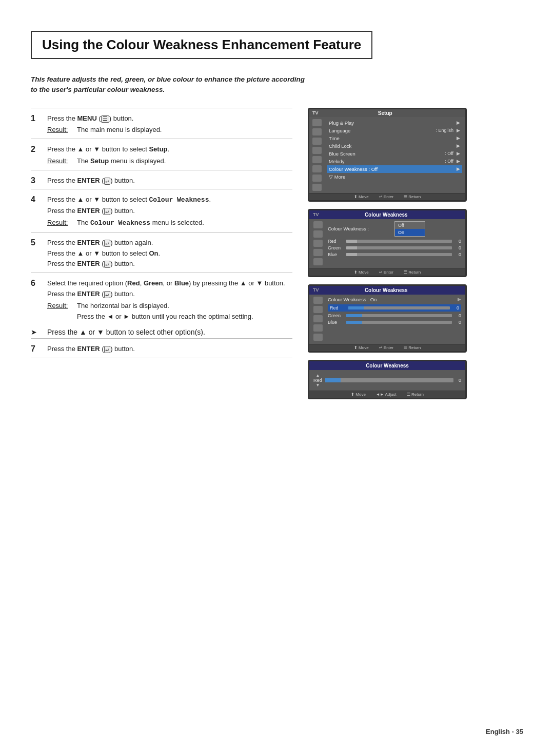 This screenshot has height=756, width=554. I want to click on step-3-text: Press the ENTER (↵) button., so click(91, 181).